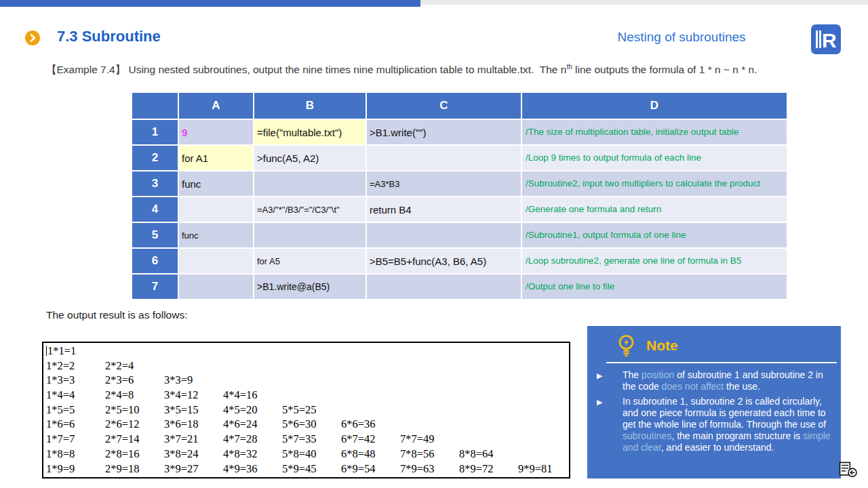 Image resolution: width=868 pixels, height=488 pixels. I want to click on output-cell: 4*5=20, so click(252, 410).